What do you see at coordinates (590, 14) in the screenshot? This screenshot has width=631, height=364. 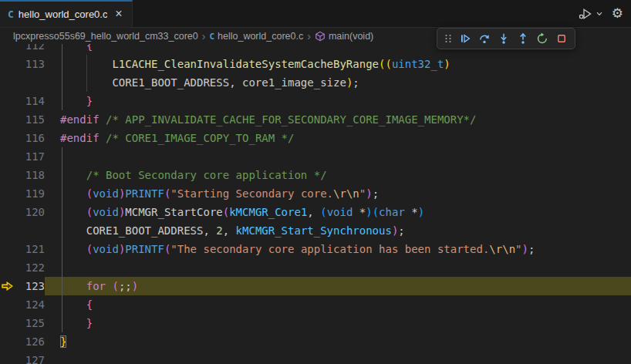 I see `run-or-debug-button` at bounding box center [590, 14].